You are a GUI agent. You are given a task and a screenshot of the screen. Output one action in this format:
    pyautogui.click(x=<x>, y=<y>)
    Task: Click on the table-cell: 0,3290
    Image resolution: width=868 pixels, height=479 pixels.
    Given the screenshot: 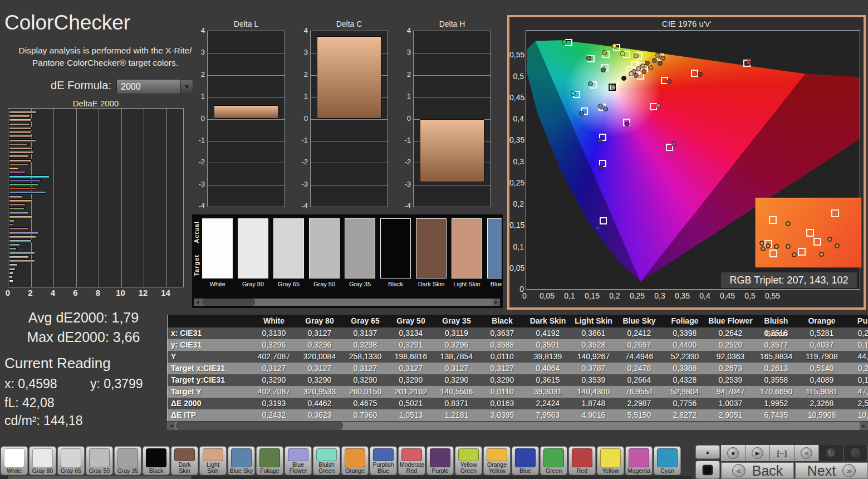 What is the action you would take?
    pyautogui.click(x=365, y=380)
    